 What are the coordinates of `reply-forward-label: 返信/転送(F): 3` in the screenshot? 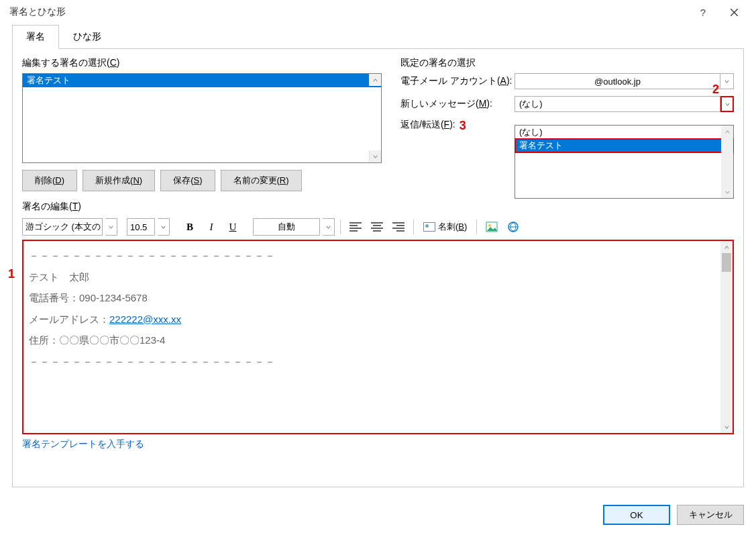 It's located at (457, 125).